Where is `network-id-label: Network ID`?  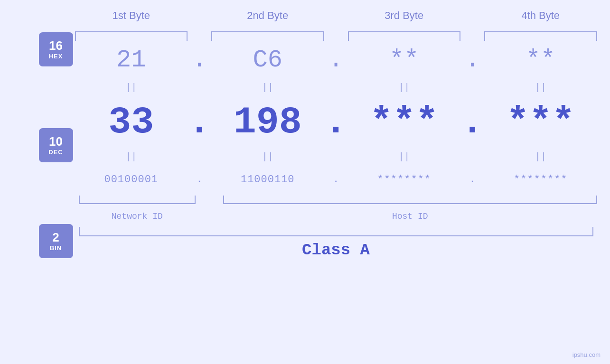
network-id-label: Network ID is located at coordinates (137, 216).